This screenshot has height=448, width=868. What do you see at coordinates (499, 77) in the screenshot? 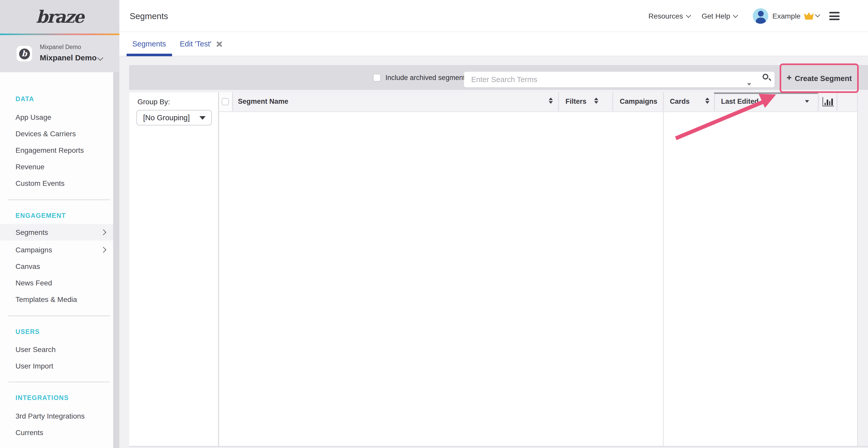
I see `segments-toolbar: Include archived segments` at bounding box center [499, 77].